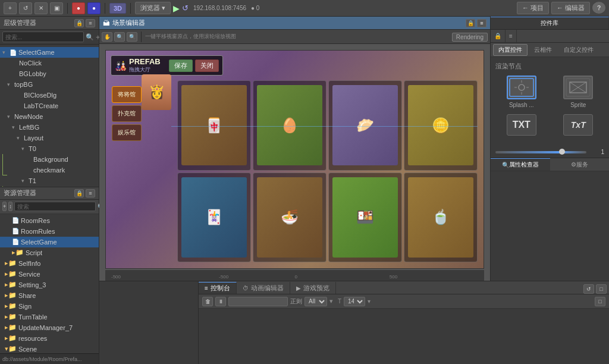 Image resolution: width=609 pixels, height=364 pixels. I want to click on menu-btn-entertainment: 娱乐馆, so click(127, 133).